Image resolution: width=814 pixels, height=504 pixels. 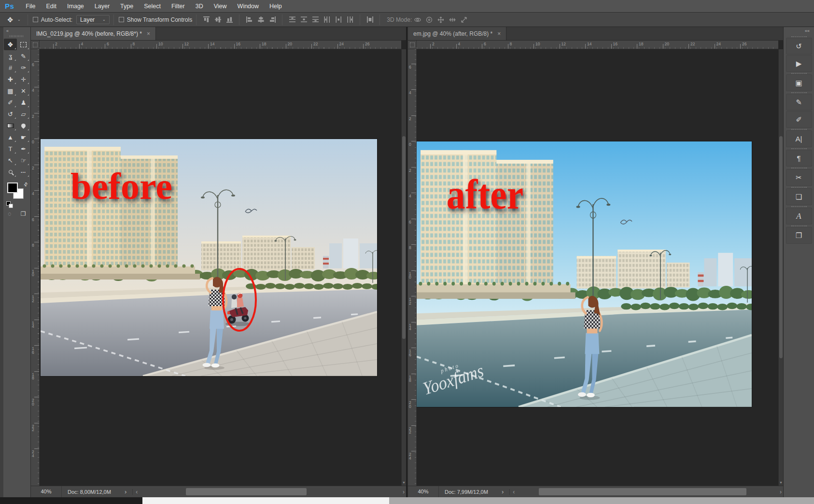 I want to click on path-selection-tool: ↖, so click(x=11, y=160).